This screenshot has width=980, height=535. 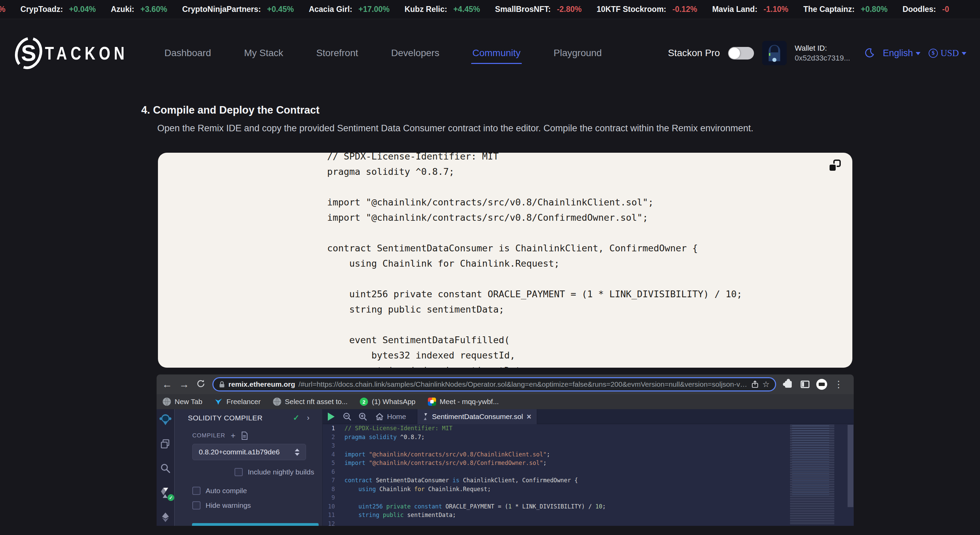 I want to click on currency-value: USD, so click(x=950, y=53).